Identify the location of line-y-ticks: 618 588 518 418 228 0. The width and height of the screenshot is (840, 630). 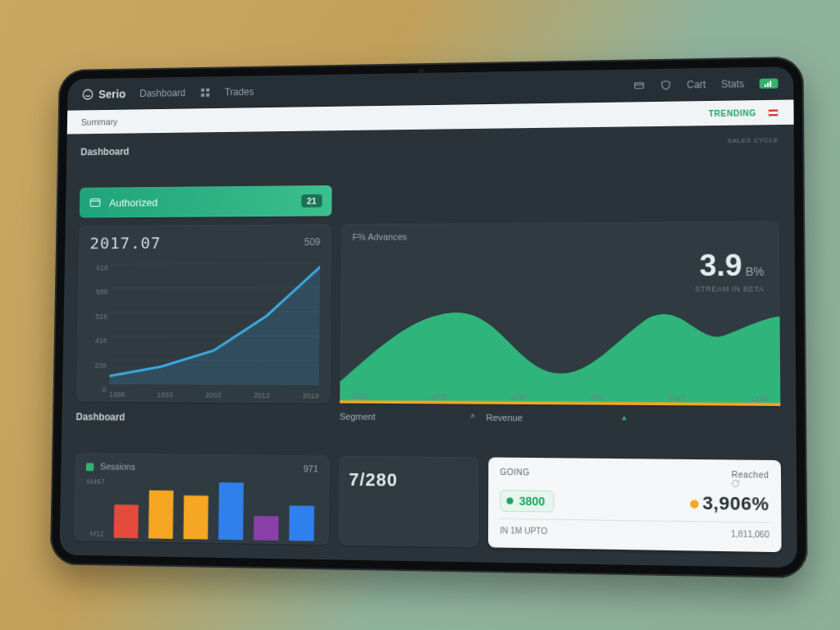
(97, 329).